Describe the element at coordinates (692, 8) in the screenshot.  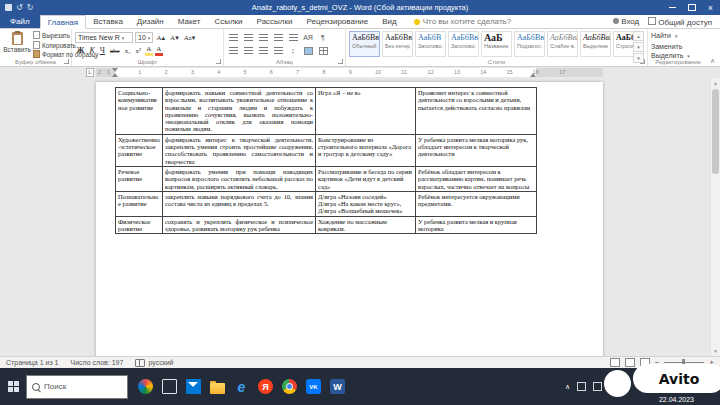
I see `restore-button` at that location.